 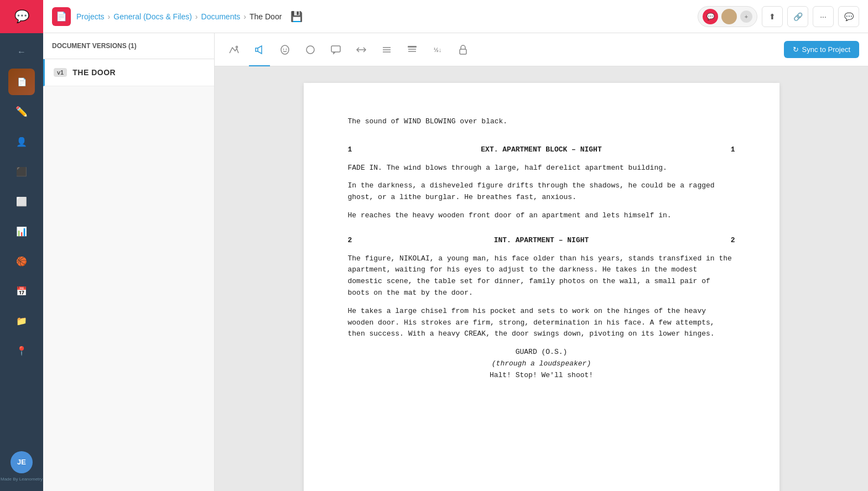 What do you see at coordinates (234, 50) in the screenshot?
I see `toolbar-scene` at bounding box center [234, 50].